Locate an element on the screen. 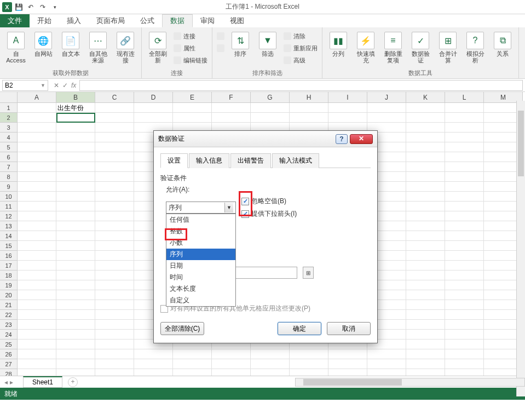  col-header-A: A is located at coordinates (37, 97).